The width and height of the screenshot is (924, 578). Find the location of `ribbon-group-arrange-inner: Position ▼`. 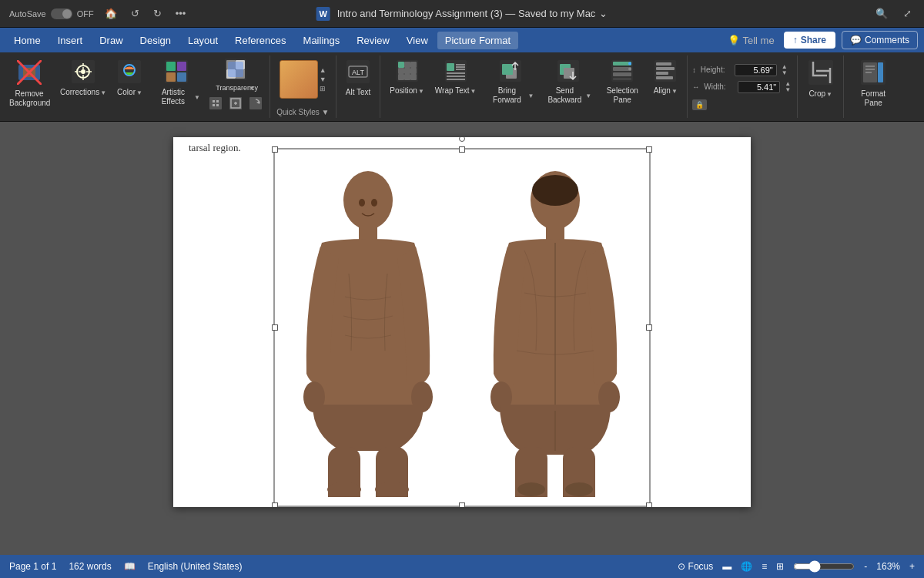

ribbon-group-arrange-inner: Position ▼ is located at coordinates (534, 86).